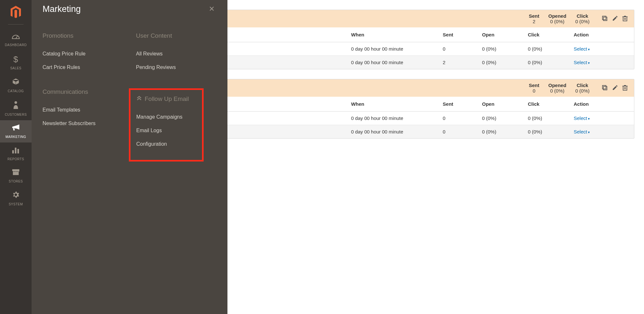 The image size is (644, 314). I want to click on sidebar-item-label: SALES, so click(16, 68).